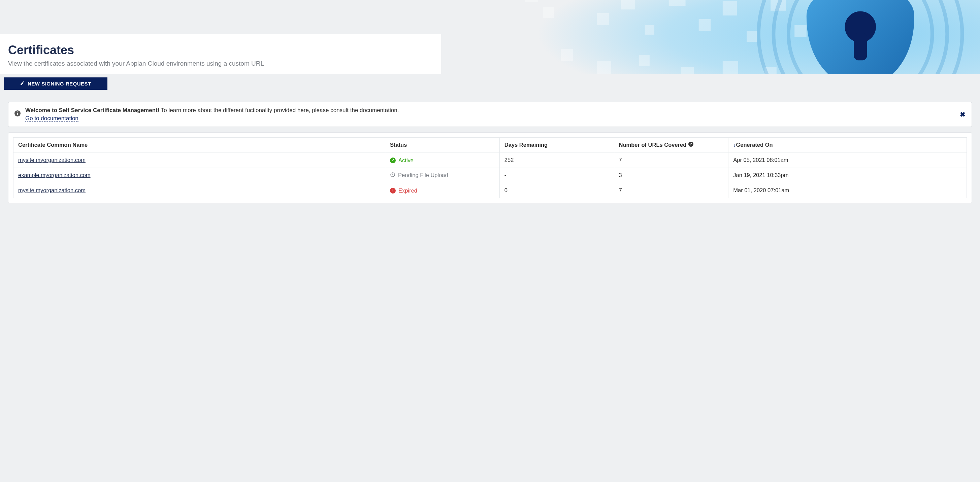 The width and height of the screenshot is (980, 482). What do you see at coordinates (199, 144) in the screenshot?
I see `col-header-name: Certificate Common Name` at bounding box center [199, 144].